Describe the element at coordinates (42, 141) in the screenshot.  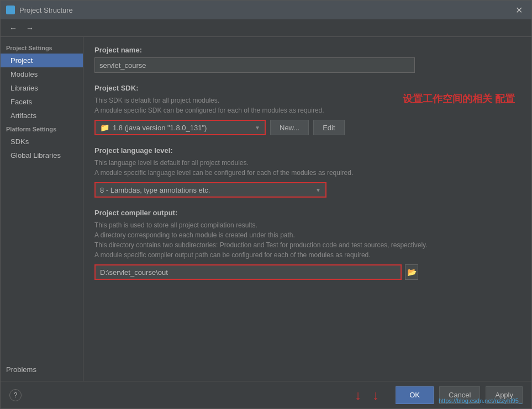
I see `sidebar-item-sdks: SDKs` at that location.